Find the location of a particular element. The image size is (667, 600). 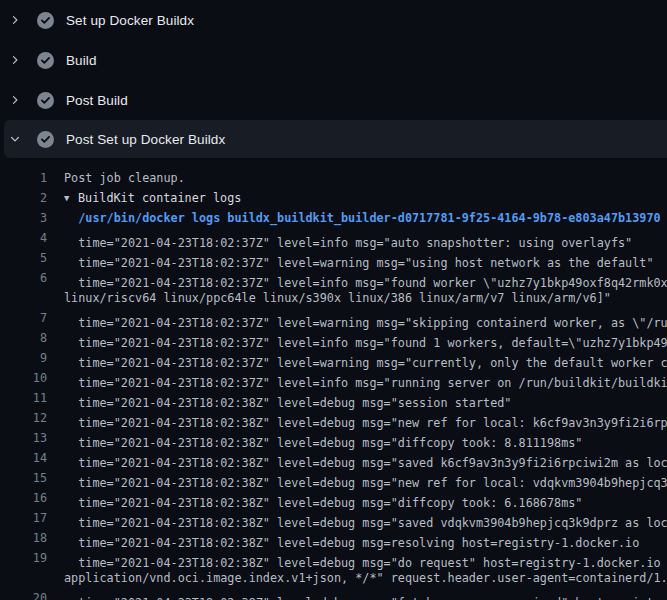

step-post-build: Post Build is located at coordinates (334, 100).